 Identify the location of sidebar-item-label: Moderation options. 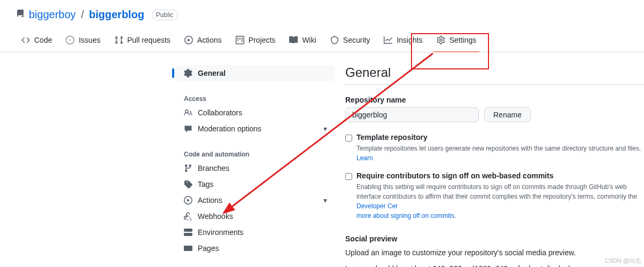
(230, 129).